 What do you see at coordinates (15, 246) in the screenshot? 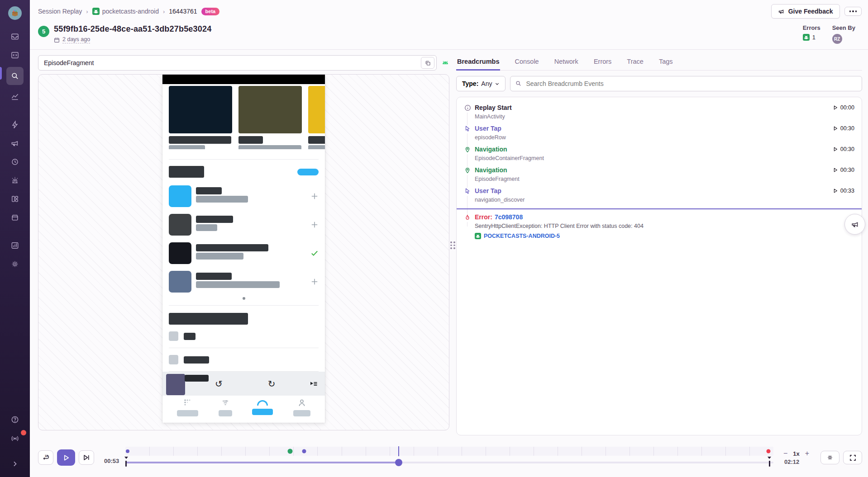
I see `sidebar-item-stats` at bounding box center [15, 246].